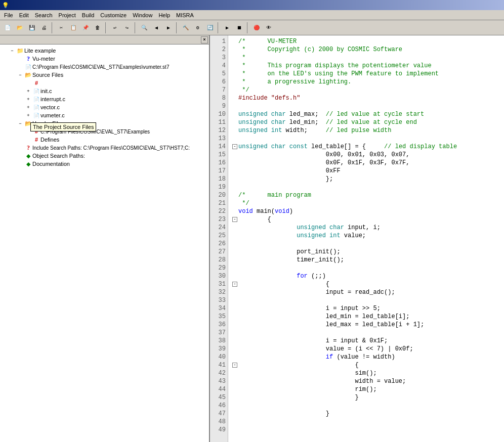 This screenshot has height=442, width=504. Describe the element at coordinates (104, 99) in the screenshot. I see `tree-item-interrupt-c: + 📄 interrupt.c` at that location.